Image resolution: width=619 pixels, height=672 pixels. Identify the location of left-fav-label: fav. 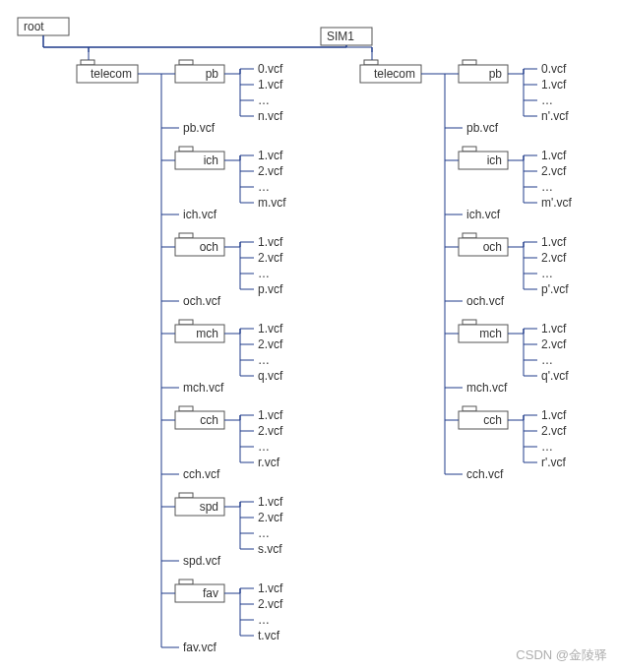
(211, 593).